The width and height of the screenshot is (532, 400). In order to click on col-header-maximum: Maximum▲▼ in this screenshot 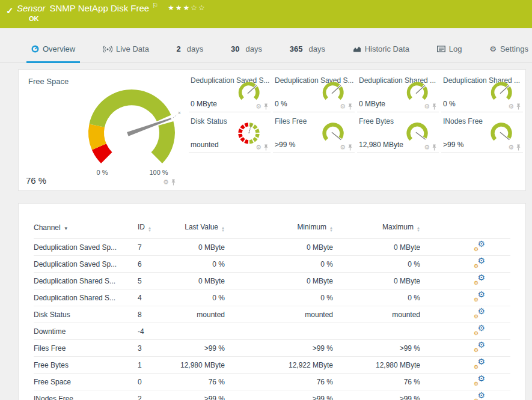, I will do `click(376, 229)`.